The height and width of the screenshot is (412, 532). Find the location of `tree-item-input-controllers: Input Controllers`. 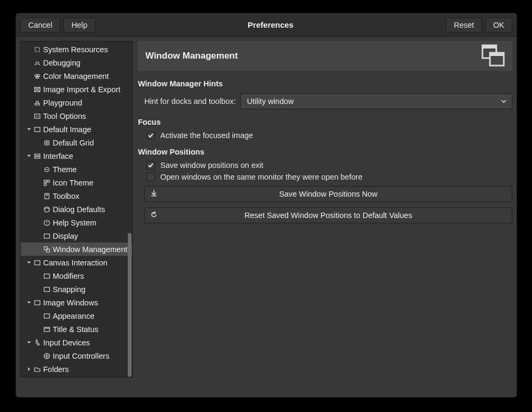

tree-item-input-controllers: Input Controllers is located at coordinates (77, 356).